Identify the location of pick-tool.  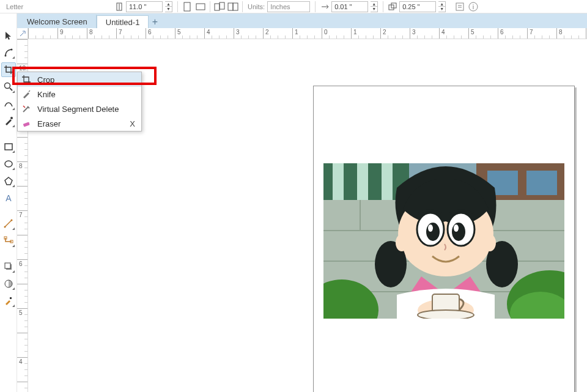
(9, 35).